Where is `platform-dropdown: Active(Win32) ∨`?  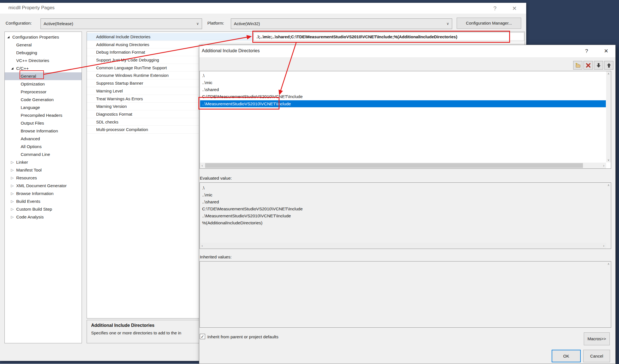
platform-dropdown: Active(Win32) ∨ is located at coordinates (341, 24).